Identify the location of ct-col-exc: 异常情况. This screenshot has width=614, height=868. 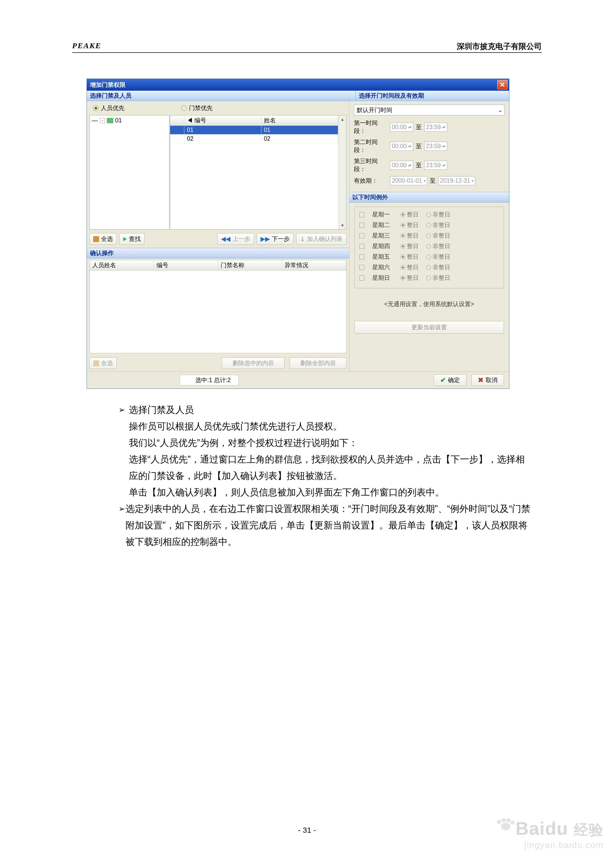
(314, 265).